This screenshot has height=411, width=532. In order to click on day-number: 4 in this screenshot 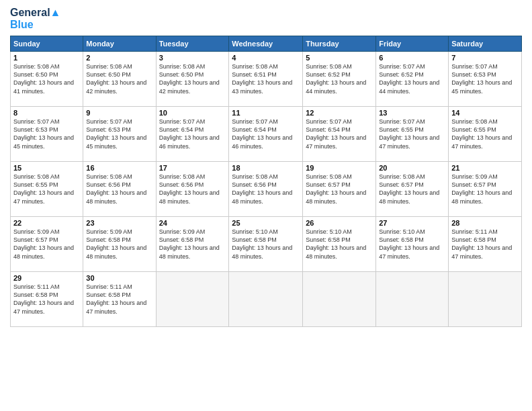, I will do `click(266, 58)`.